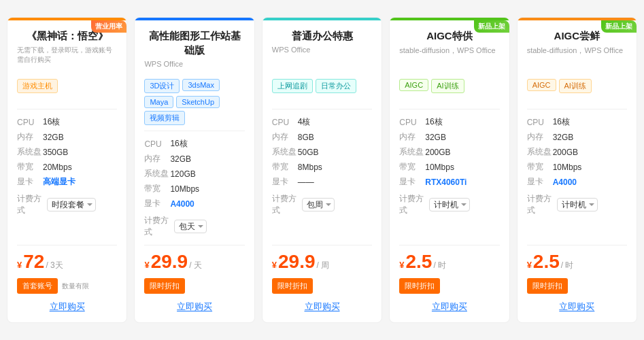 This screenshot has height=340, width=644. What do you see at coordinates (322, 177) in the screenshot?
I see `specs-section: CPU4核内存8GB系统盘50GB带宽8Mbps显卡——计费方式包周` at bounding box center [322, 177].